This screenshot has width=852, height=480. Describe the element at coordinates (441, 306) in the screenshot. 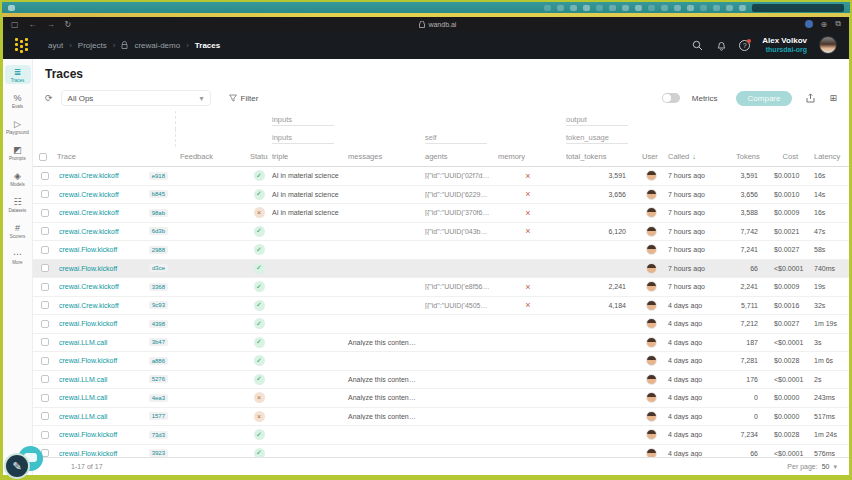

I see `table-row: crewai.Crew.kickoff9c93✓[{"id":"UUID('45…` at that location.